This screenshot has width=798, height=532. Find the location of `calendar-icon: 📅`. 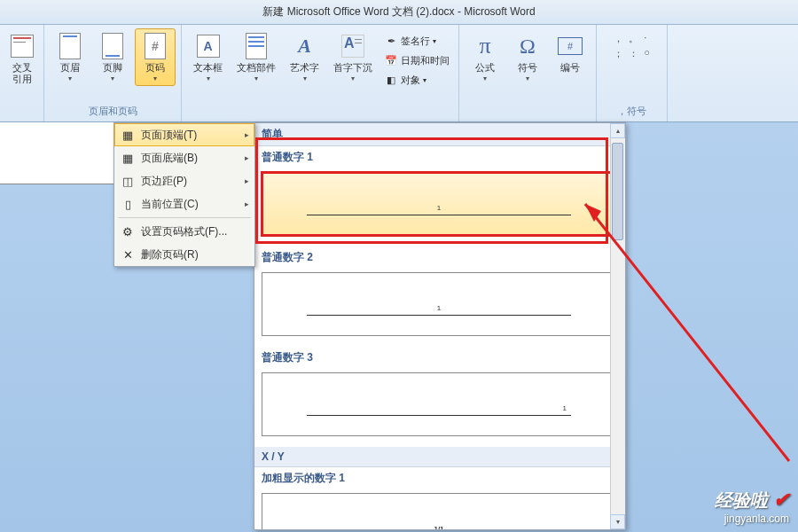

calendar-icon: 📅 is located at coordinates (391, 60).